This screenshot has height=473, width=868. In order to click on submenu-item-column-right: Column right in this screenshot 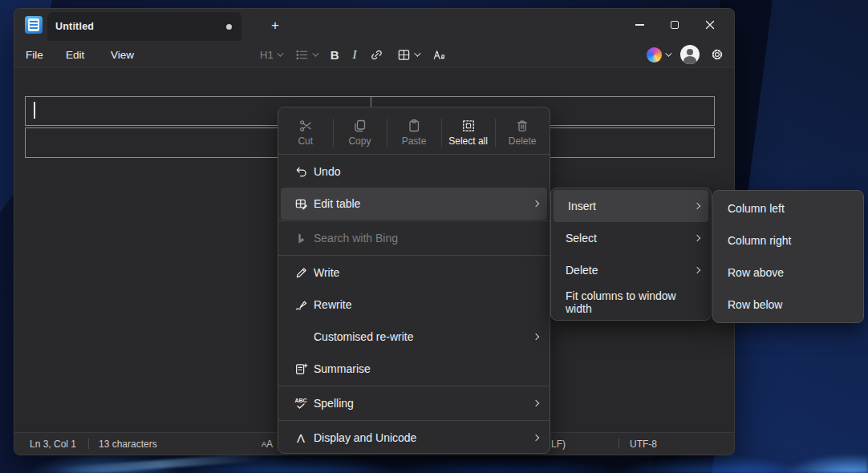, I will do `click(788, 241)`.